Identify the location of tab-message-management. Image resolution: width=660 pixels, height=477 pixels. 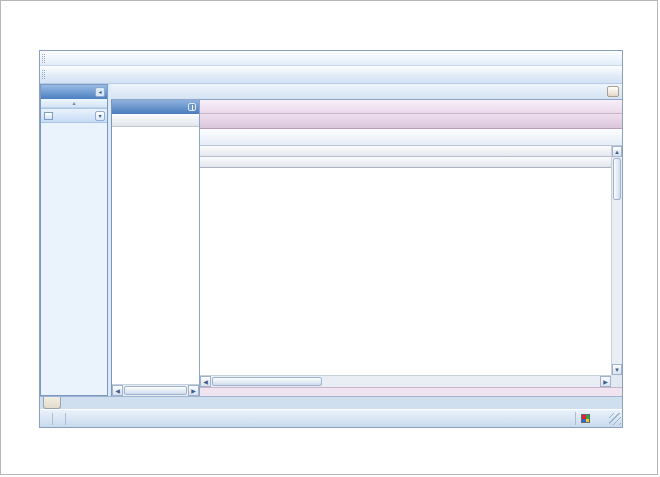
(52, 403).